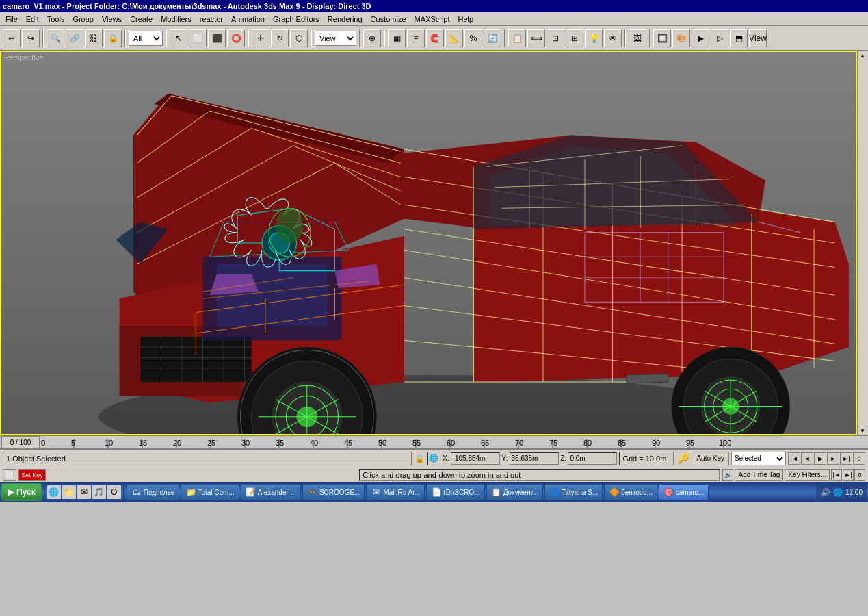  Describe the element at coordinates (217, 38) in the screenshot. I see `select-region2-button: ⬛` at that location.